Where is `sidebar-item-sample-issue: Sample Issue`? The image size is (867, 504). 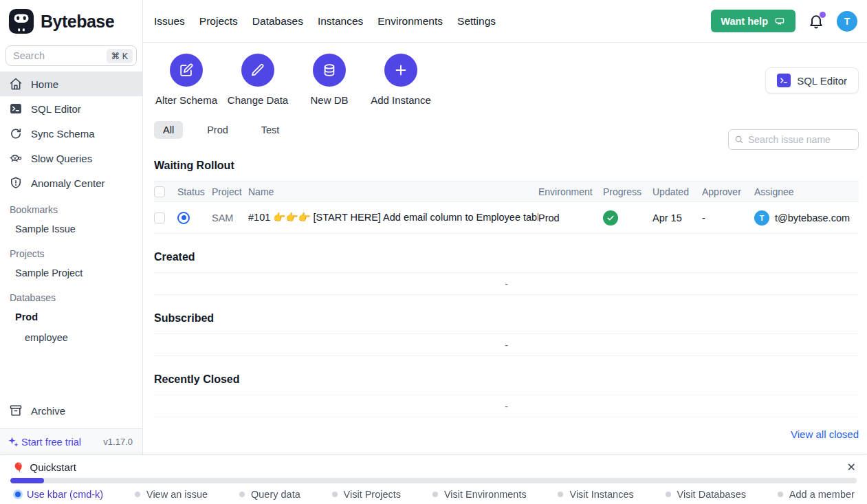 sidebar-item-sample-issue: Sample Issue is located at coordinates (72, 229).